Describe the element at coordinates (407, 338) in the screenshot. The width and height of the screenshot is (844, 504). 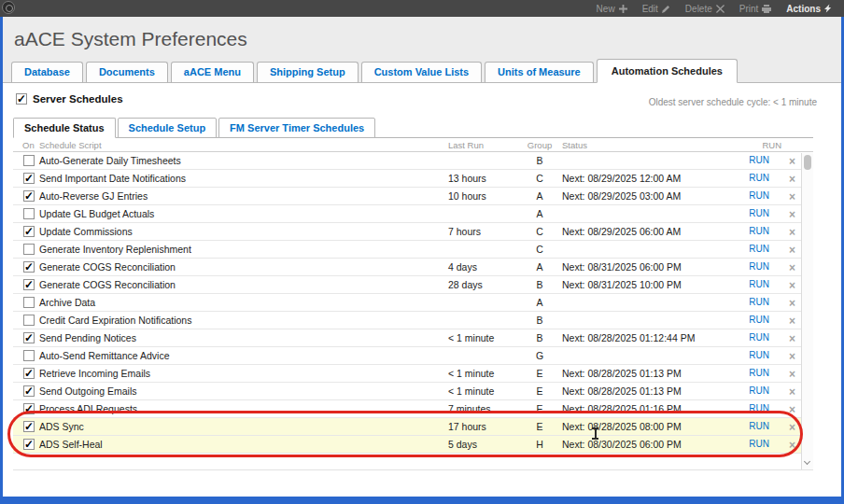
I see `table-row: ✓Send Pending Notices< 1 minuteBNext: 08…` at that location.